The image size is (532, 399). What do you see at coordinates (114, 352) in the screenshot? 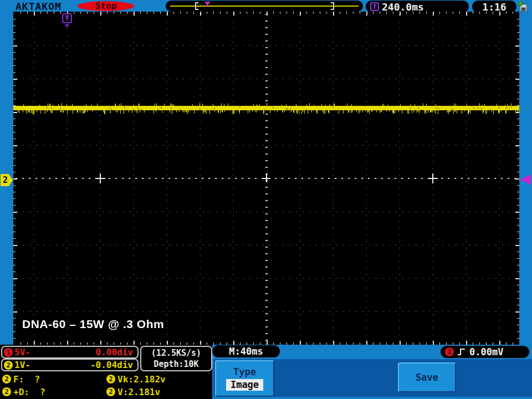
I see `ch1-position: 0.00div` at bounding box center [114, 352].